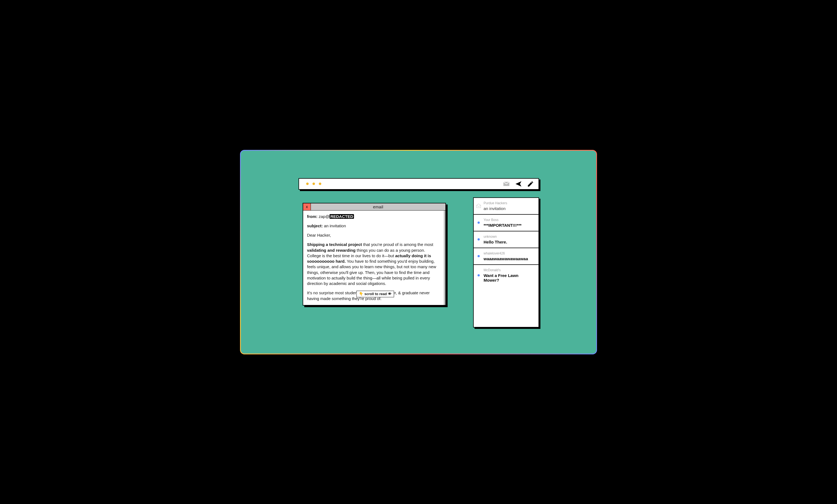 The height and width of the screenshot is (504, 837). What do you see at coordinates (374, 235) in the screenshot?
I see `email-greeting: Dear Hacker,` at bounding box center [374, 235].